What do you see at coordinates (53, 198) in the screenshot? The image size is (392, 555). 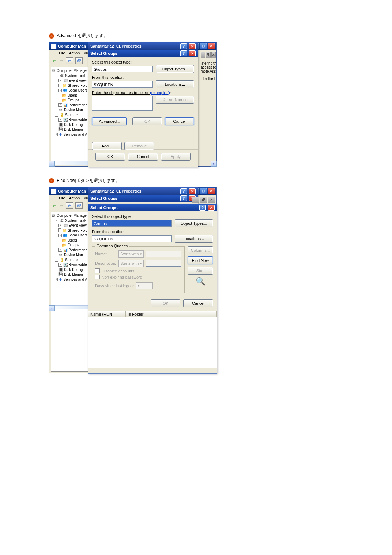 I see `mmc-menu-icon` at bounding box center [53, 198].